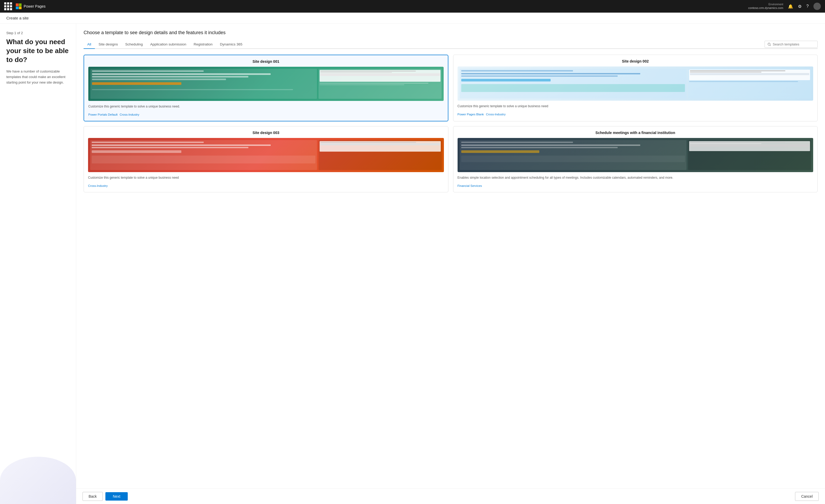  I want to click on template-card-site-003: Site design 003, so click(266, 159).